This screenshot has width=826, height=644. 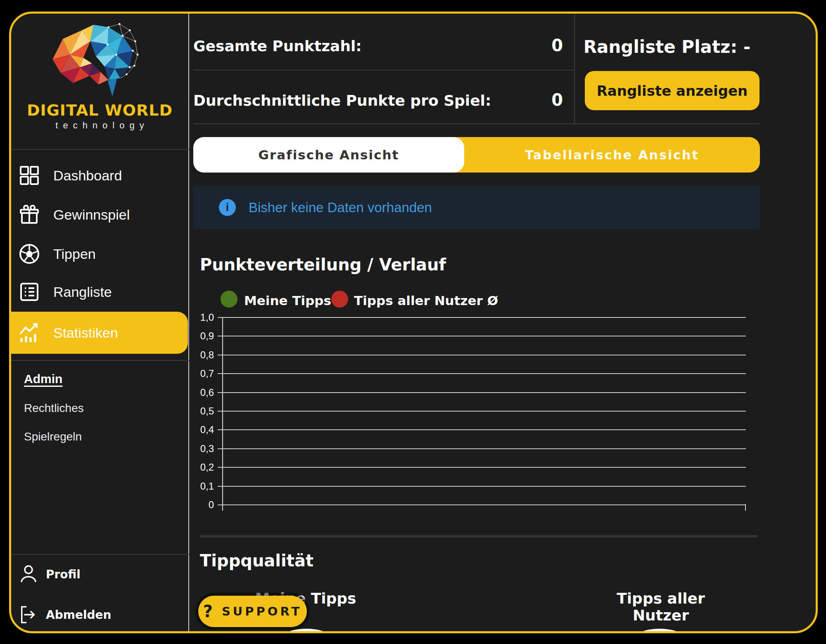 I want to click on user-icon, so click(x=28, y=574).